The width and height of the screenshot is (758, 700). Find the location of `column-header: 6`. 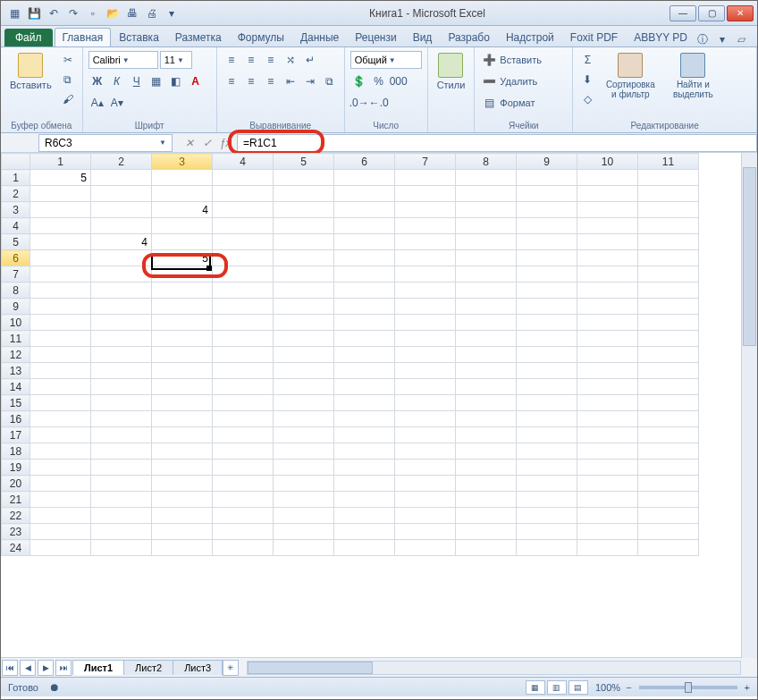

column-header: 6 is located at coordinates (365, 162).